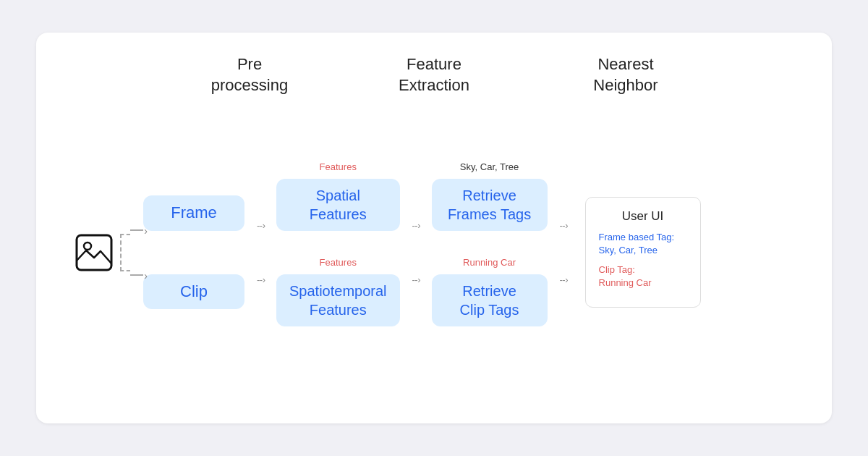 Image resolution: width=868 pixels, height=456 pixels. What do you see at coordinates (643, 244) in the screenshot?
I see `user-ui-frame-section: Frame based Tag:Sky, Car, Tree` at bounding box center [643, 244].